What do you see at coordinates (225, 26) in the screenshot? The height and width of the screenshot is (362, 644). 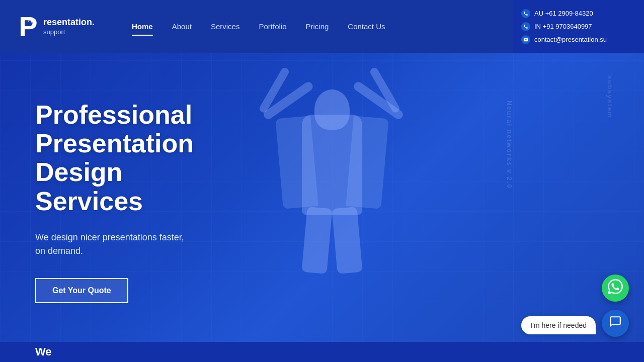 I see `nav-item-services: Services` at bounding box center [225, 26].